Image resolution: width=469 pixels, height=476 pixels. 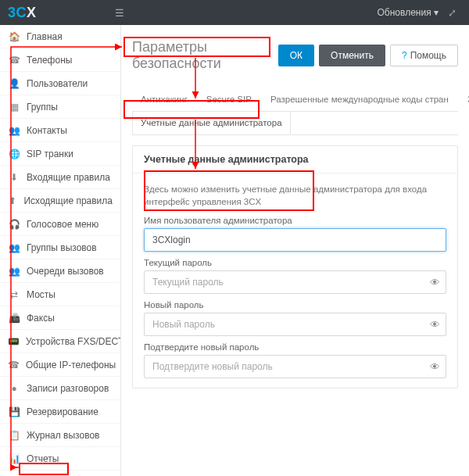 I want to click on save-icon: 💾, so click(x=14, y=412).